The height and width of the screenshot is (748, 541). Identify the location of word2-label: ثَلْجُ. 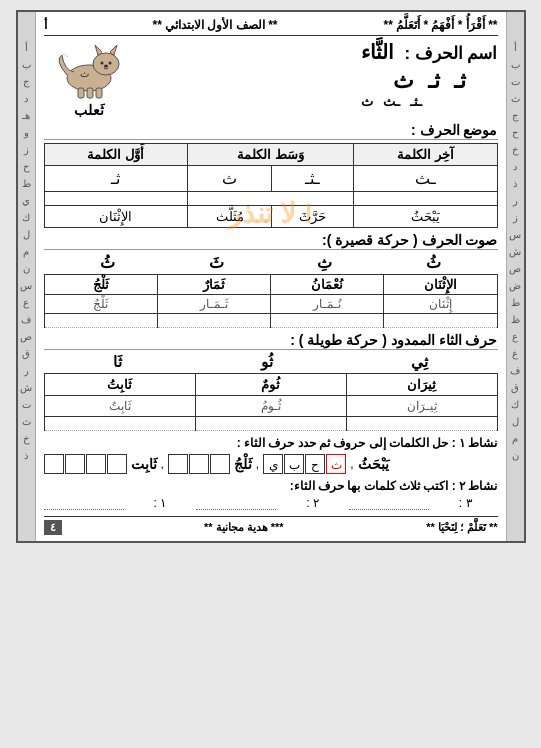
(243, 464).